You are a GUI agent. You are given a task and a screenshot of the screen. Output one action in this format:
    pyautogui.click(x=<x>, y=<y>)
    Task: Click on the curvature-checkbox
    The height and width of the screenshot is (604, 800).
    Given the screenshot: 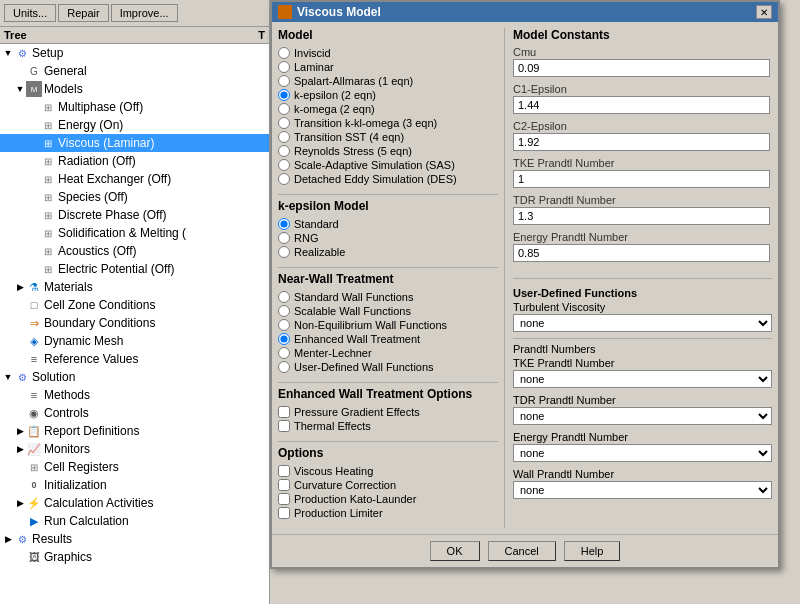 What is the action you would take?
    pyautogui.click(x=284, y=485)
    